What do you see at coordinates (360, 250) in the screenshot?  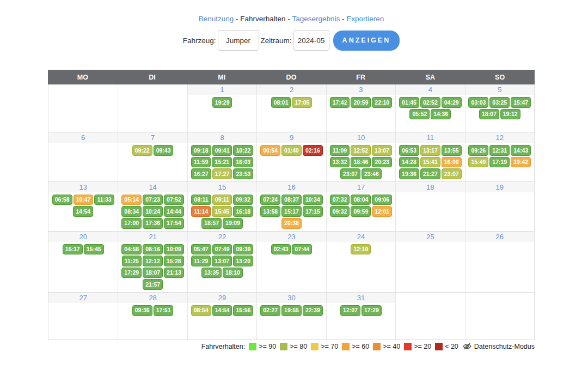 I see `trip-time-badge: 12:10` at bounding box center [360, 250].